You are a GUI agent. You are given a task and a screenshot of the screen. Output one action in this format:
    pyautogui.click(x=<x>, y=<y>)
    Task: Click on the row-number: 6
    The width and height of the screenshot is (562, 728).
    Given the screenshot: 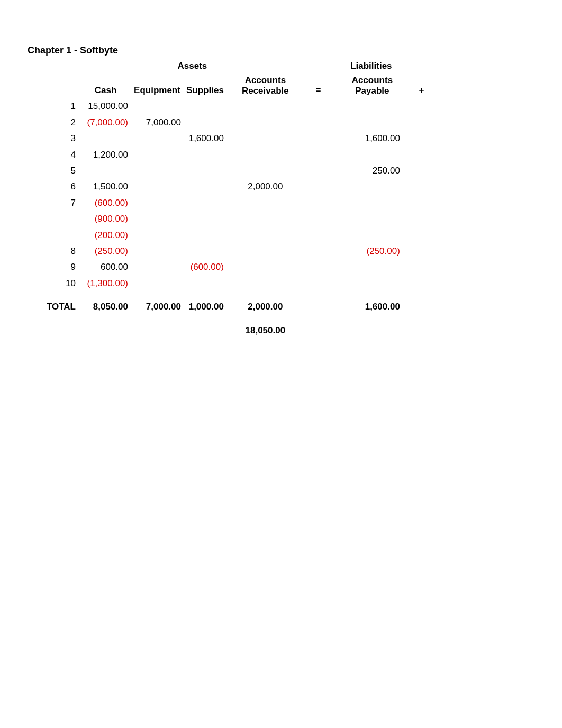 What is the action you would take?
    pyautogui.click(x=53, y=187)
    